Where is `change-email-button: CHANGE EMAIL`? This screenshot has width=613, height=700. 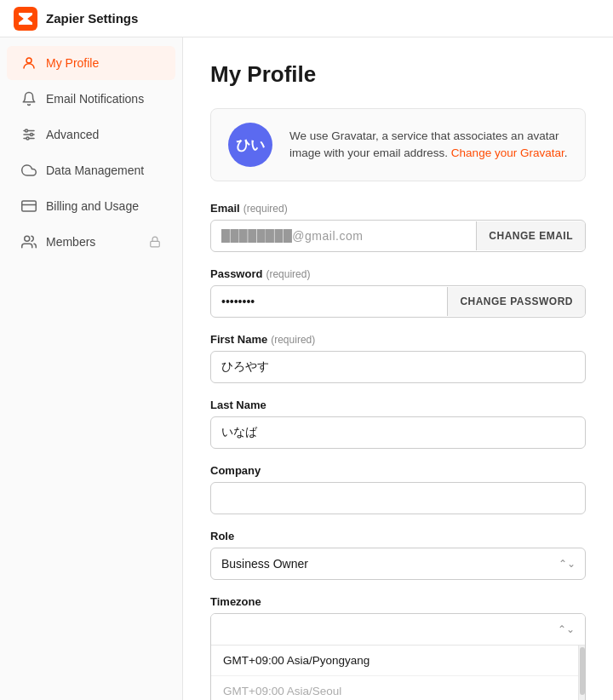
change-email-button: CHANGE EMAIL is located at coordinates (530, 236).